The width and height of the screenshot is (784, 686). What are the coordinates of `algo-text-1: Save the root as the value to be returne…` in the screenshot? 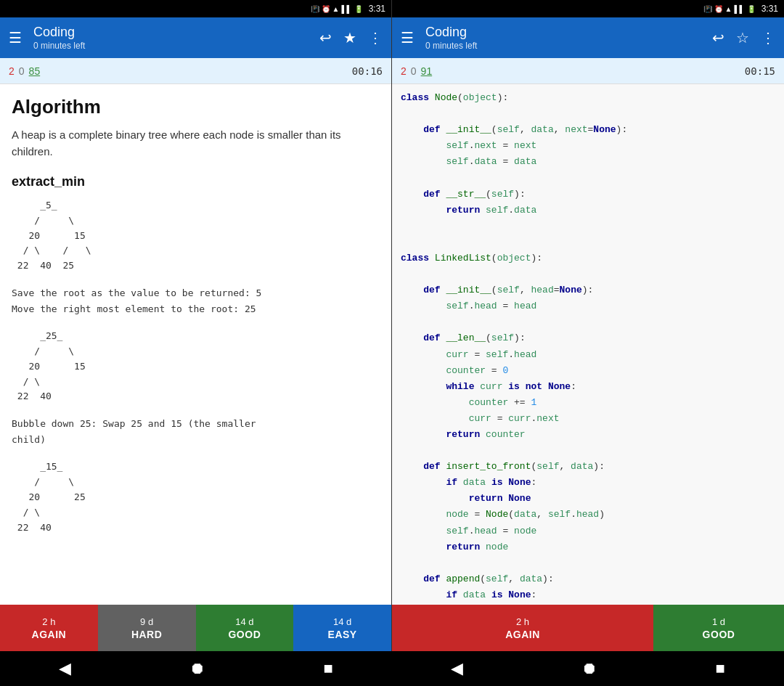 It's located at (196, 301).